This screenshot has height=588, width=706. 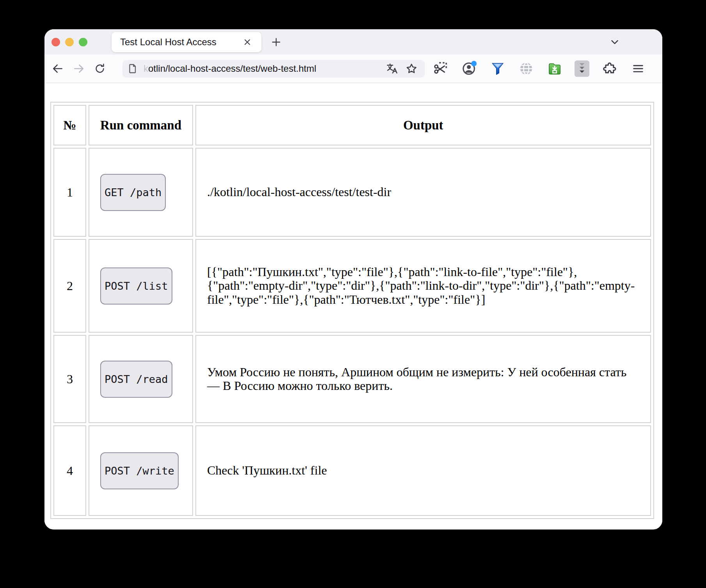 What do you see at coordinates (412, 69) in the screenshot?
I see `bookmark-button` at bounding box center [412, 69].